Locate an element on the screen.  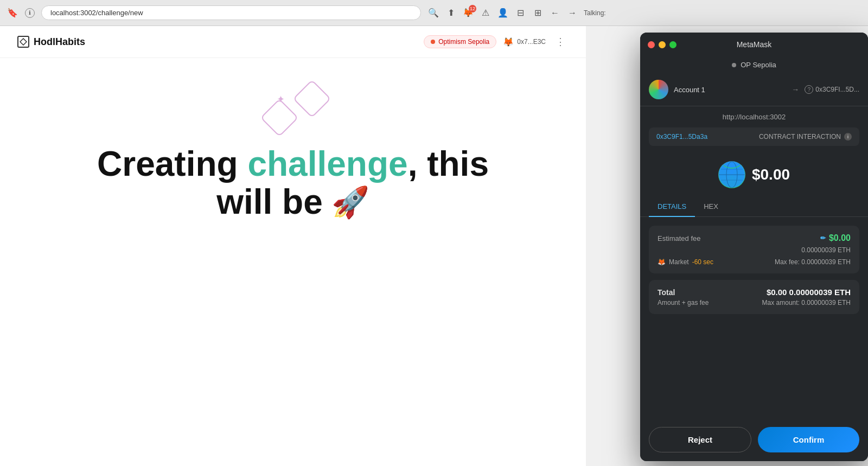
browser-chrome: 🔖 ℹ localhost:3002/challenge/new 🔍 ⬆ 🦊 1… is located at coordinates (434, 13).